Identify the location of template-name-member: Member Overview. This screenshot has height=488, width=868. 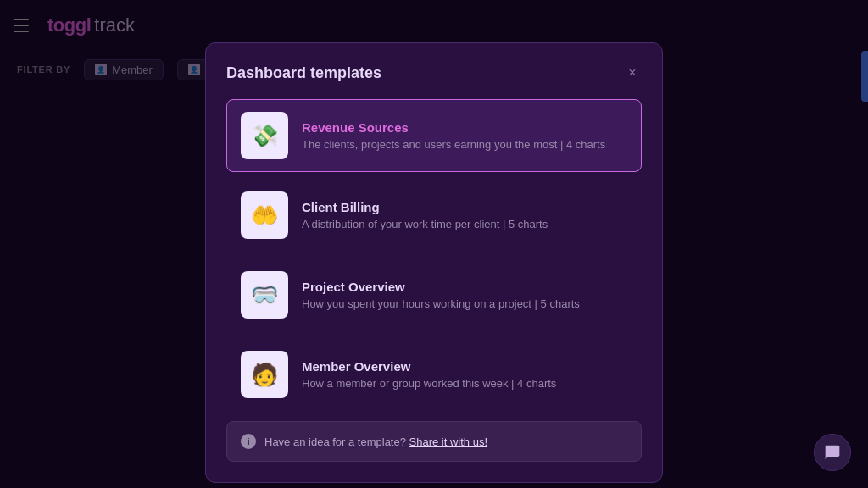
(465, 366).